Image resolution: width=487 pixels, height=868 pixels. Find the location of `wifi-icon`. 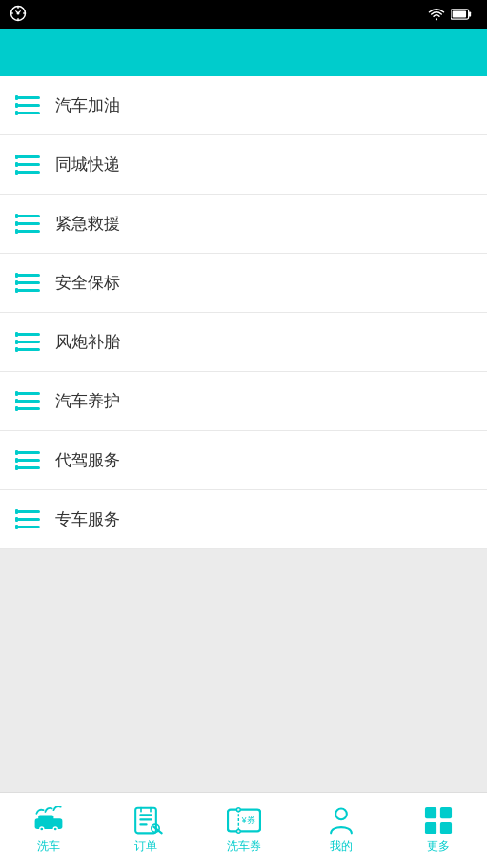

wifi-icon is located at coordinates (436, 14).